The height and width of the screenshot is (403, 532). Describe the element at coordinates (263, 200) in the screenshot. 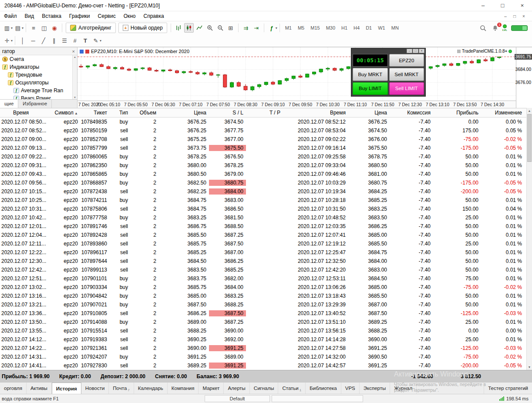

I see `history-row: 2020.12.07 10:25...epz20107874211buy2368…` at that location.